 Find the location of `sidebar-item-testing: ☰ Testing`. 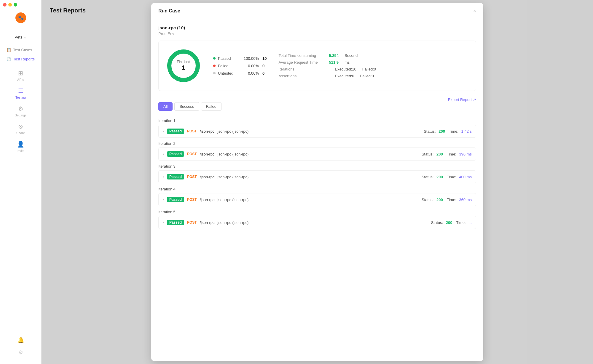

sidebar-item-testing: ☰ Testing is located at coordinates (21, 93).